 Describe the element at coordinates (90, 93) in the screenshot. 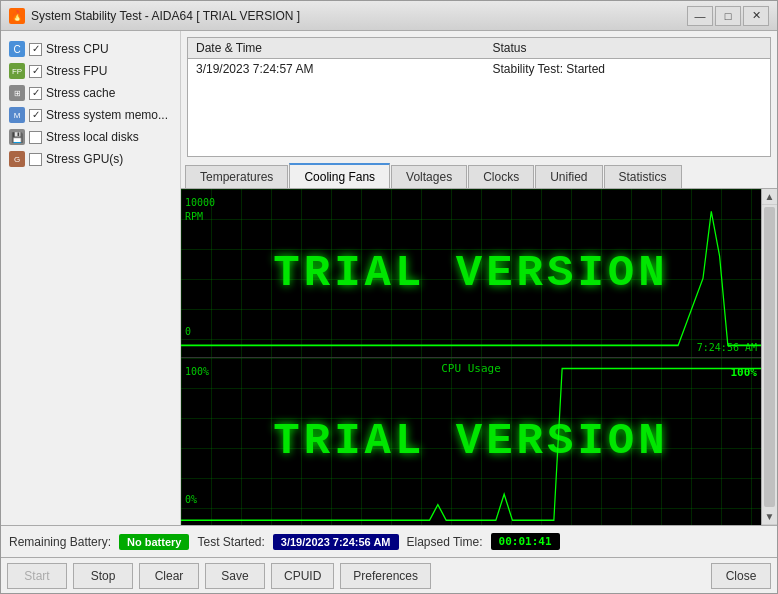

I see `checkbox-stress-cache: ⊞ Stress cache` at that location.